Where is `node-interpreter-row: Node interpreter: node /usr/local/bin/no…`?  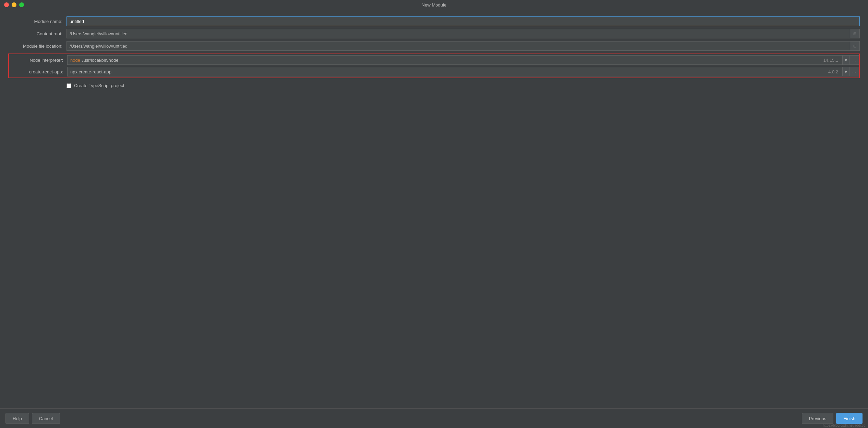
node-interpreter-row: Node interpreter: node /usr/local/bin/no… is located at coordinates (434, 60).